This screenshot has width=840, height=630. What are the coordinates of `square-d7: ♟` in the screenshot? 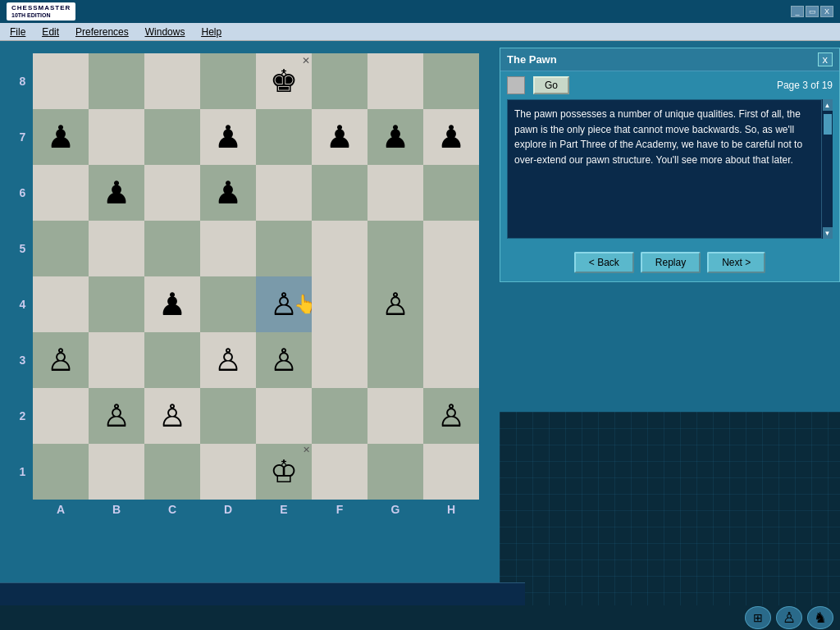 It's located at (228, 137).